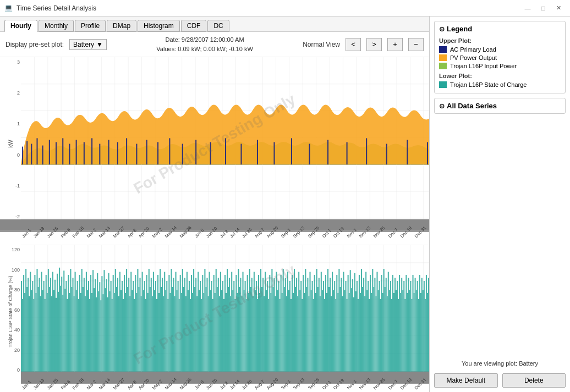 This screenshot has width=570, height=392. I want to click on lower-x-axis: Jan 1 Jan 13 Jan 25 Feb 6 Feb 18 Mar 2 M…, so click(215, 388).